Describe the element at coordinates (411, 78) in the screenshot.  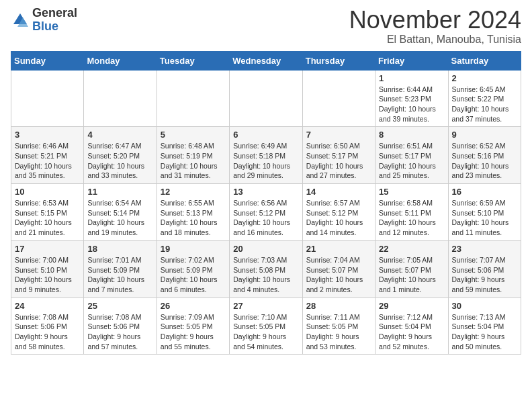
I see `day-number: 1` at that location.